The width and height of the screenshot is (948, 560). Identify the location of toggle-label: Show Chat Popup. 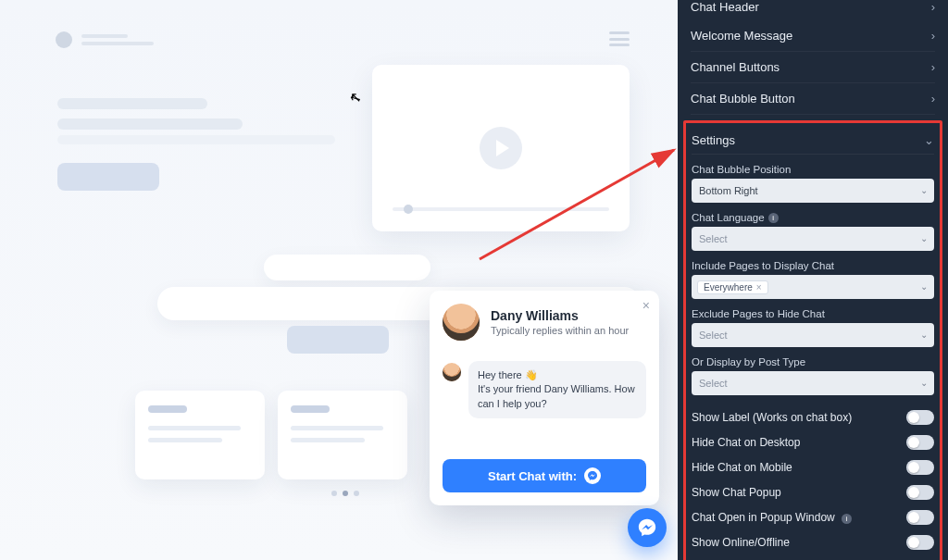
(737, 492).